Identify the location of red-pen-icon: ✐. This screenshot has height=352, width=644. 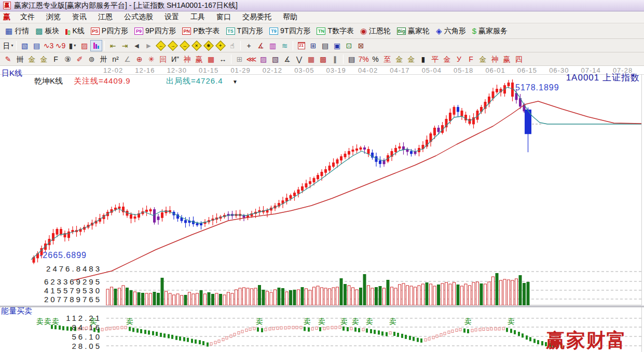
(80, 59).